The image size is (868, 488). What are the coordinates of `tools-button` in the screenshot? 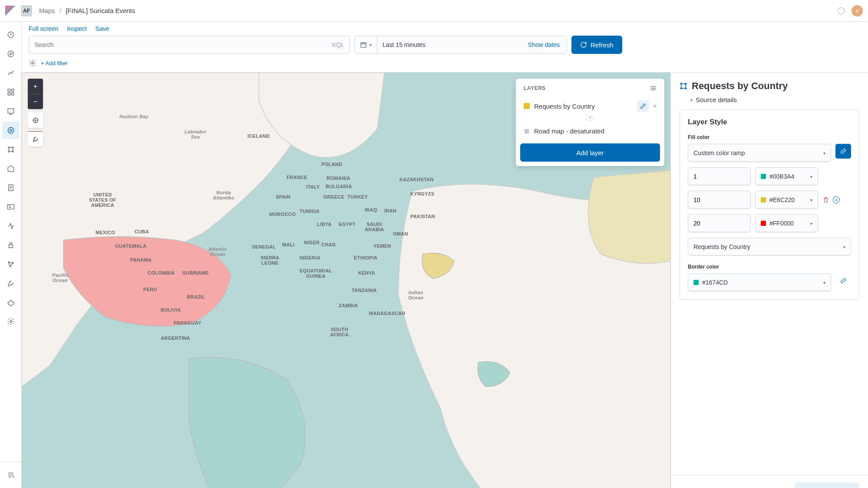 It's located at (36, 139).